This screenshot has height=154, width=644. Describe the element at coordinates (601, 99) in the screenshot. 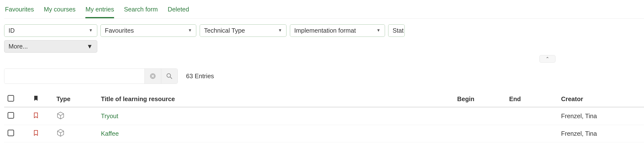

I see `col-creator: Creator` at that location.